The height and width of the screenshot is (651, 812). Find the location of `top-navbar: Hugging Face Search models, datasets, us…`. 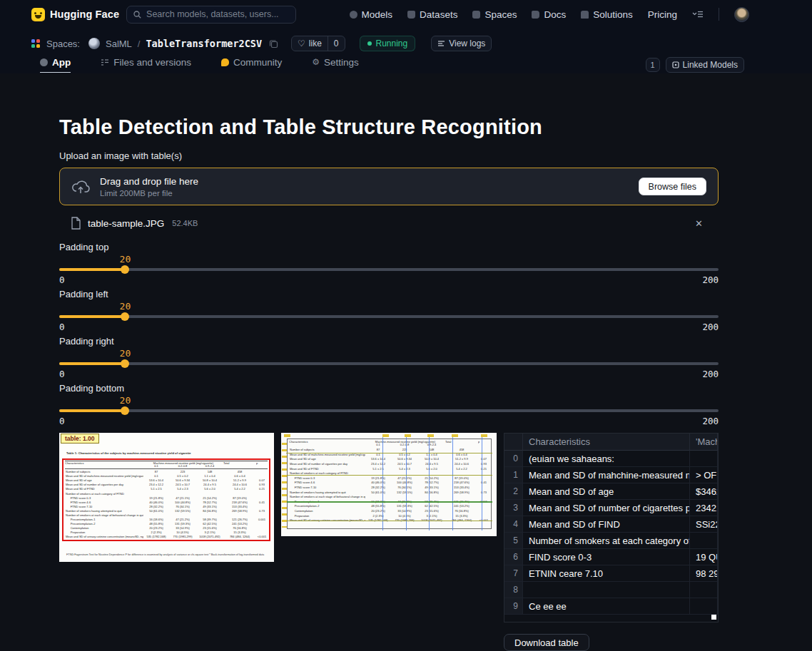

top-navbar: Hugging Face Search models, datasets, us… is located at coordinates (406, 14).